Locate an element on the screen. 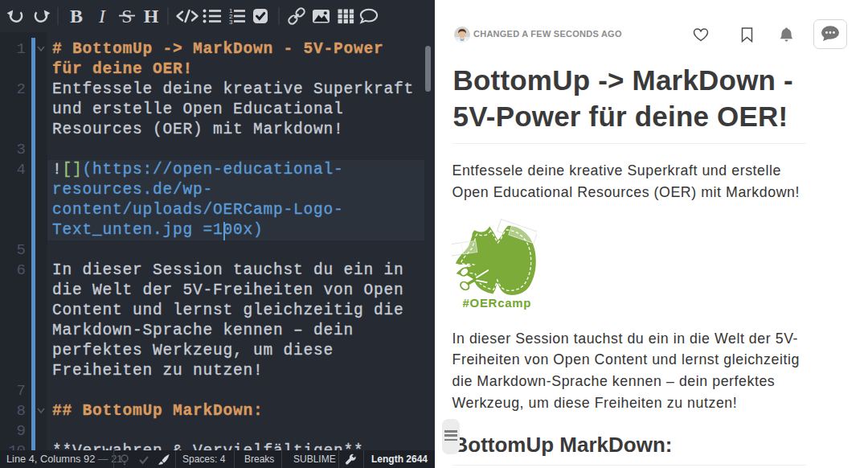 Image resolution: width=868 pixels, height=468 pixels. svg-text: I is located at coordinates (102, 16).